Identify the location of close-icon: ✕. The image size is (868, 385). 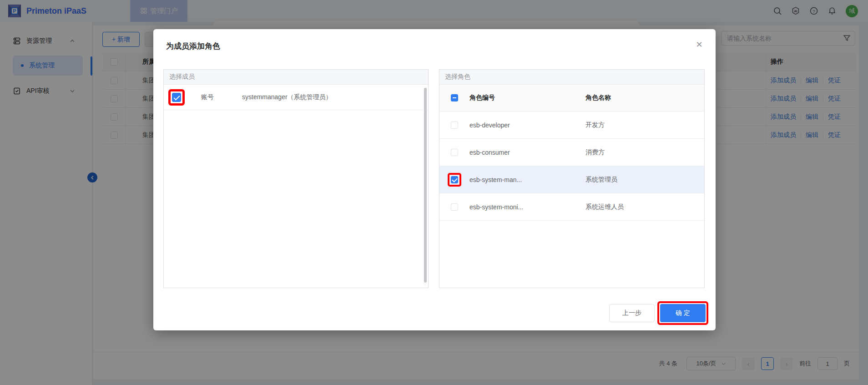
(699, 45).